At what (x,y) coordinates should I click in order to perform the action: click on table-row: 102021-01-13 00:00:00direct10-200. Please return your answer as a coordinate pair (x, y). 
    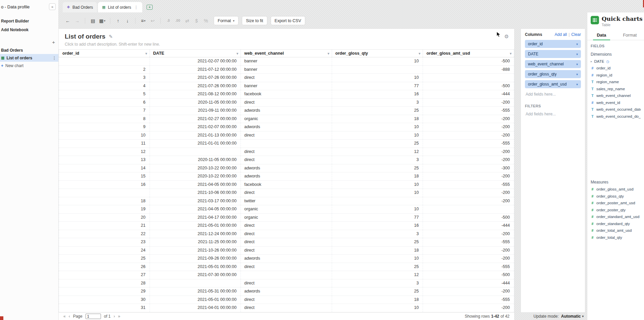
    Looking at the image, I should click on (286, 136).